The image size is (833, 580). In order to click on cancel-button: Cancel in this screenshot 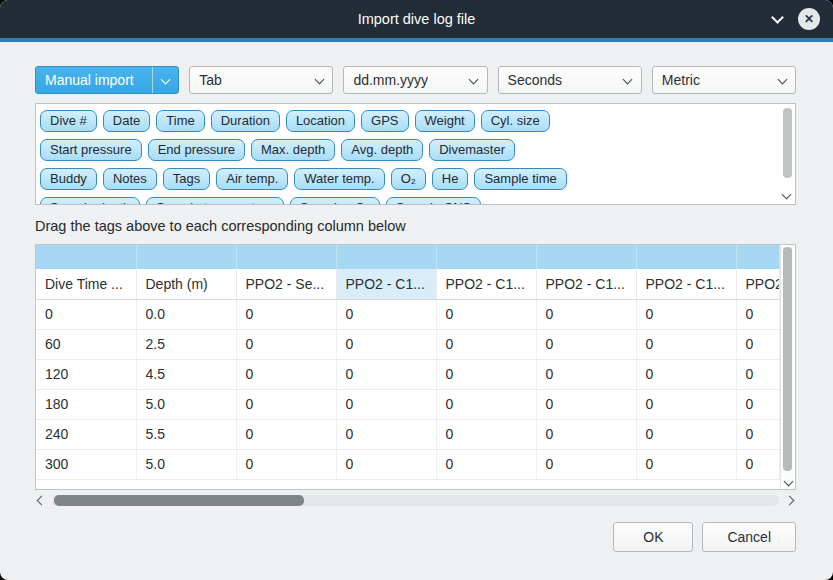, I will do `click(749, 537)`.